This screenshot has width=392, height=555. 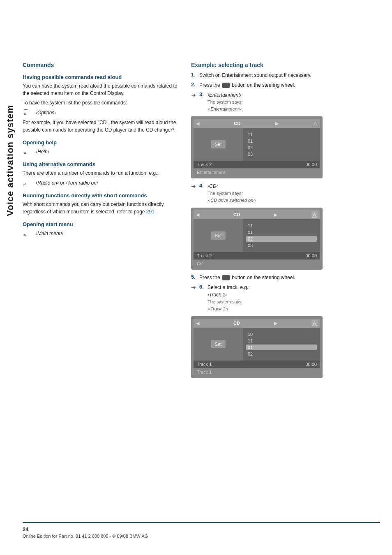 What do you see at coordinates (257, 323) in the screenshot?
I see `screen-3-top-bar: ◀ CD ▶ △` at bounding box center [257, 323].